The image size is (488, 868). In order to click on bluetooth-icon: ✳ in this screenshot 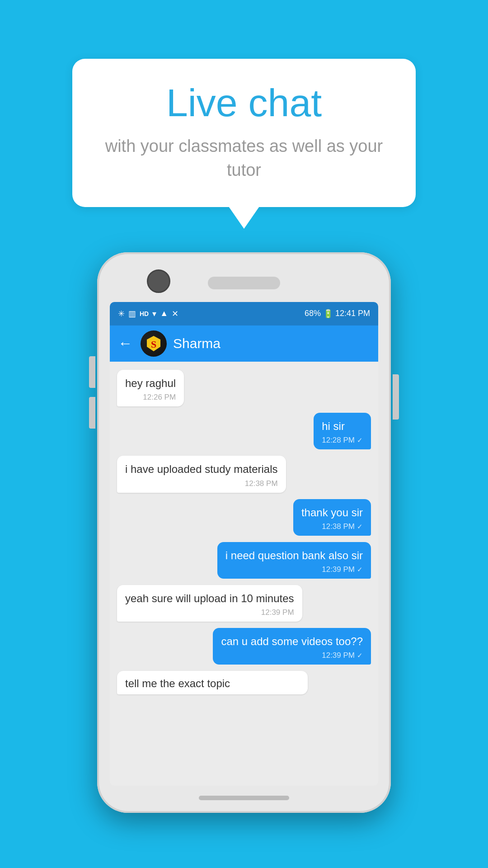, I will do `click(121, 314)`.